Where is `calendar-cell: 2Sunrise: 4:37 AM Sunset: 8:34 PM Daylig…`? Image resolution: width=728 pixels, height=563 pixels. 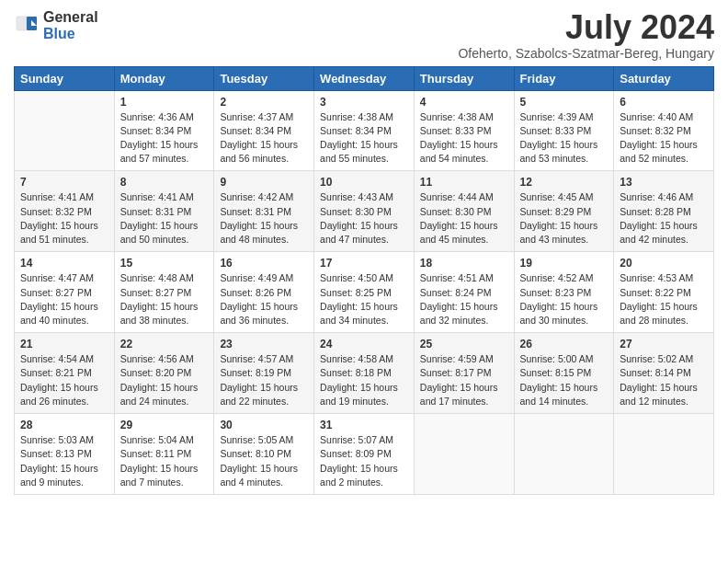
calendar-cell: 2Sunrise: 4:37 AM Sunset: 8:34 PM Daylig… is located at coordinates (265, 131).